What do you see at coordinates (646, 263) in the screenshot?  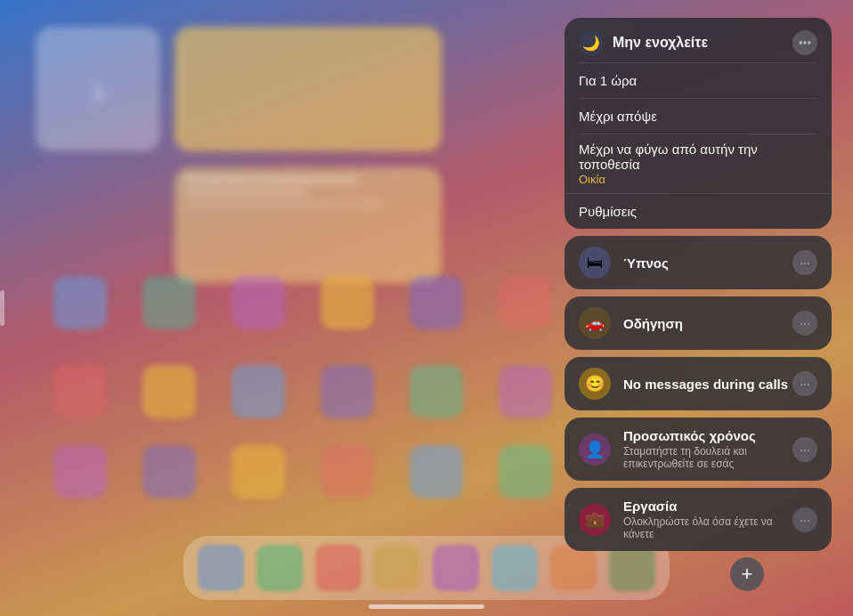 I see `focus-btn-sleep-text: Ύπνος` at bounding box center [646, 263].